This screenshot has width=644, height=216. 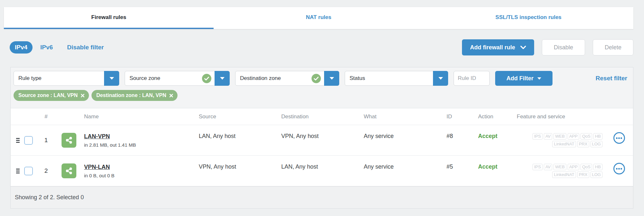 What do you see at coordinates (586, 167) in the screenshot?
I see `badge-qos: QoS` at bounding box center [586, 167].